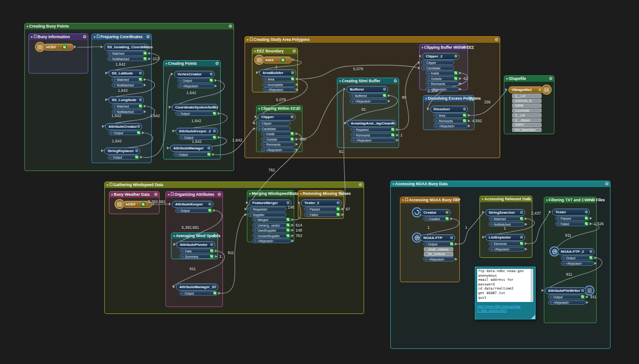 The width and height of the screenshot is (639, 364). I want to click on node-clipper: Clipper⚙, so click(277, 117).